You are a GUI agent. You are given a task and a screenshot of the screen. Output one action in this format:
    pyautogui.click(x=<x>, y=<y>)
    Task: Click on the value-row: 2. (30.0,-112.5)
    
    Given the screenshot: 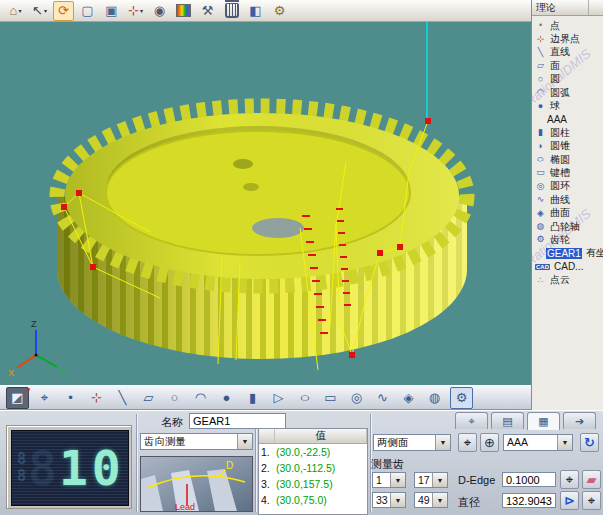 What is the action you would take?
    pyautogui.click(x=313, y=468)
    